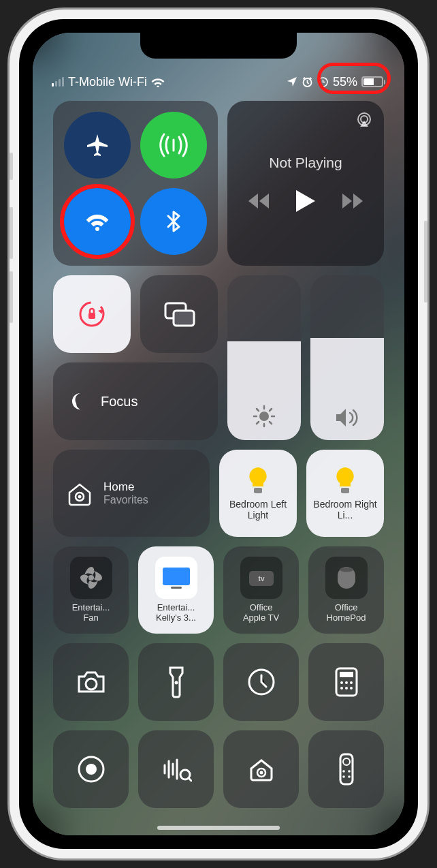 This screenshot has height=868, width=437. I want to click on battery-percent-label: 55%, so click(345, 82).